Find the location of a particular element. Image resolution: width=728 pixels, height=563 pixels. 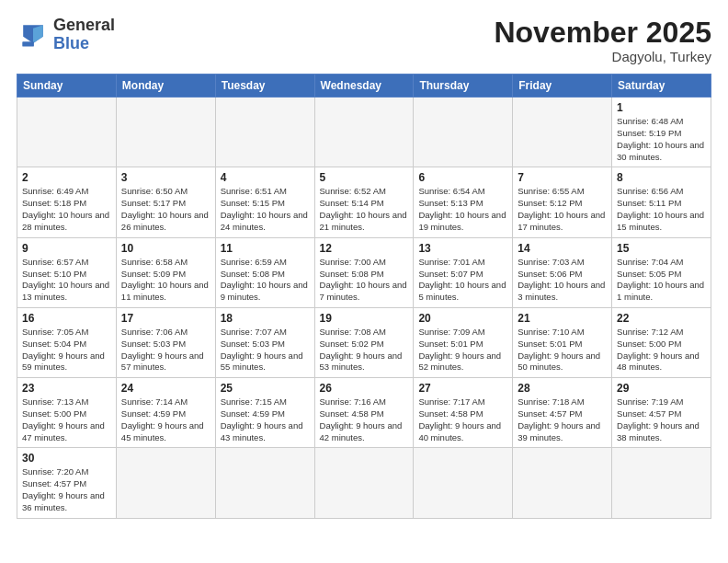

day-info: Sunrise: 6:52 AM Sunset: 5:14 PM Dayligh… is located at coordinates (364, 210).